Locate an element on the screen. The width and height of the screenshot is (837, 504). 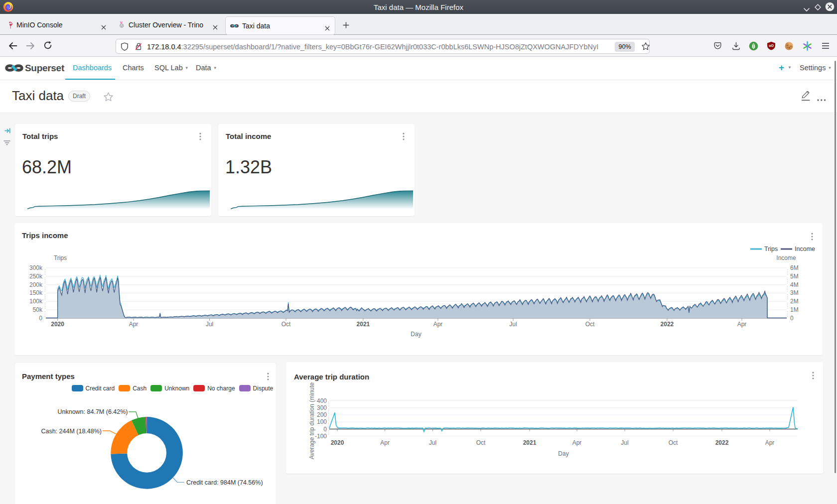
svg-text: Cash: 244M (18.48%) is located at coordinates (71, 431).